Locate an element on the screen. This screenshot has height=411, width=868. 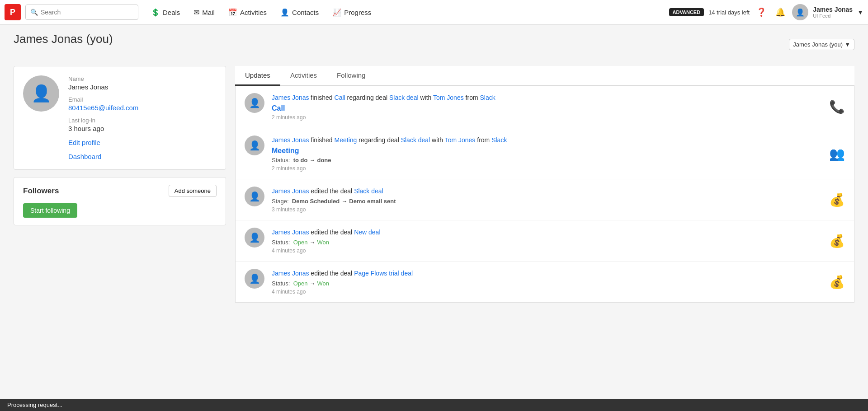
last-login-label: Last log-in is located at coordinates (142, 120).